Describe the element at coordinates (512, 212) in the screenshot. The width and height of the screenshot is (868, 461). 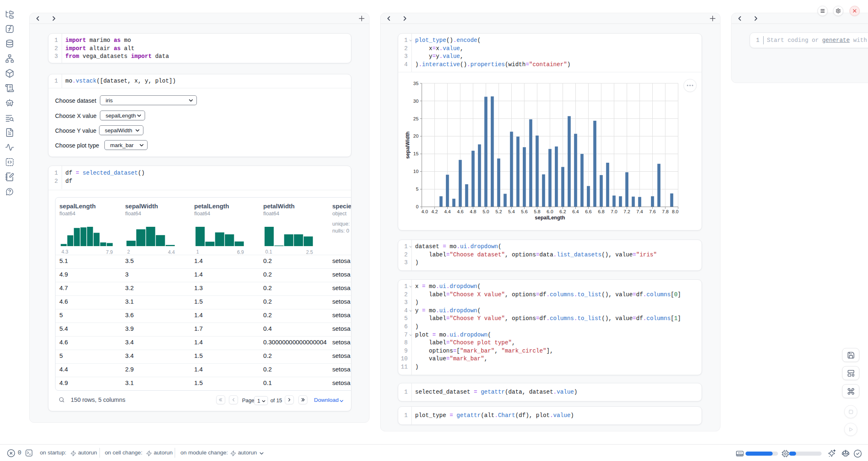
I see `svg-text: 5.4` at that location.